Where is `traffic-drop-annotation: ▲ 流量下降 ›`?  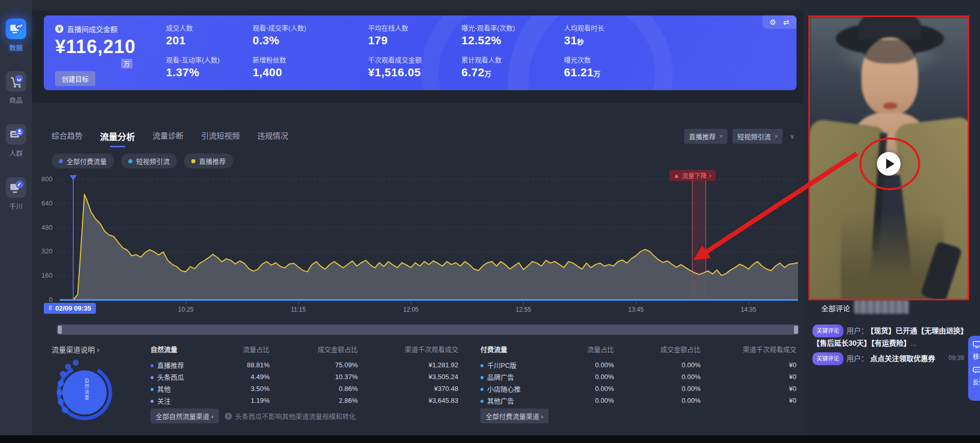
traffic-drop-annotation: ▲ 流量下降 › is located at coordinates (692, 175).